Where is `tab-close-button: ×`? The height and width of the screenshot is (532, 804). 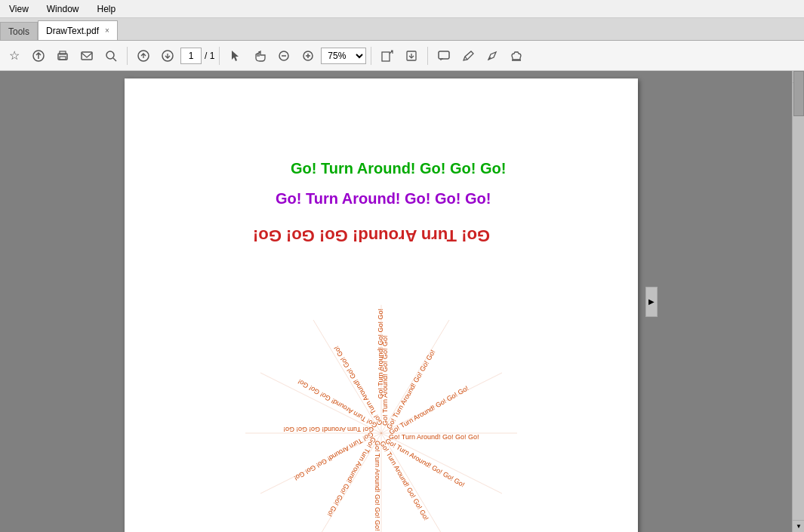 tab-close-button: × is located at coordinates (107, 30).